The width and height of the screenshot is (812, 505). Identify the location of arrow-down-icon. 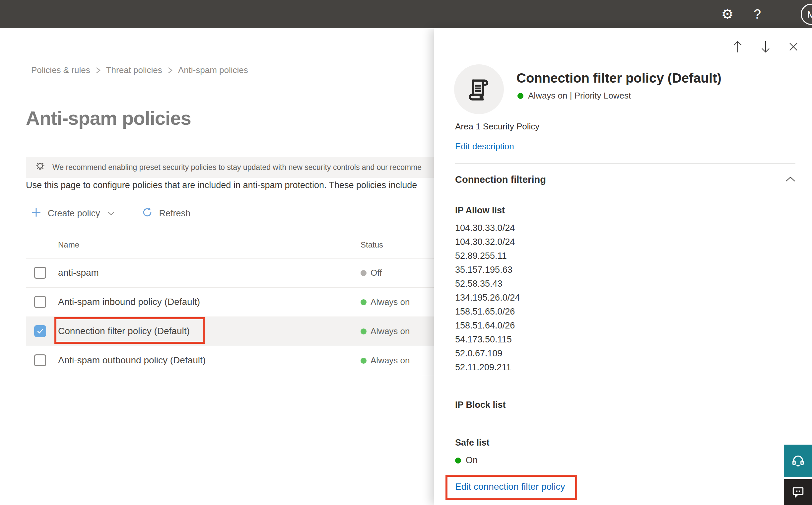
(766, 47).